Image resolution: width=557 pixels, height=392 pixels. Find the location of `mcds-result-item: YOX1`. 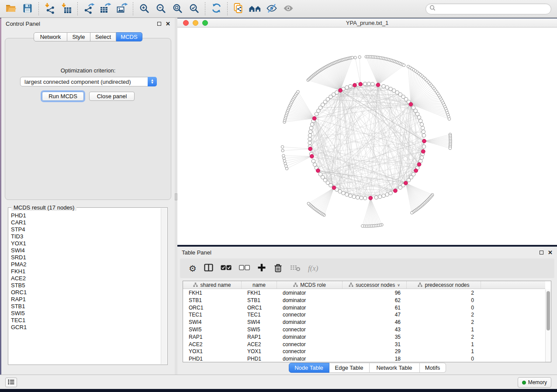

mcds-result-item: YOX1 is located at coordinates (86, 244).